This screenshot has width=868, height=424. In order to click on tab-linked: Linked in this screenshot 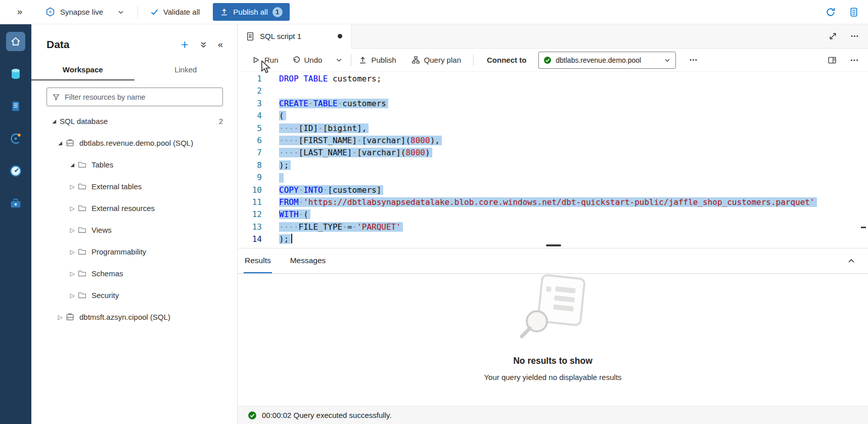, I will do `click(186, 71)`.